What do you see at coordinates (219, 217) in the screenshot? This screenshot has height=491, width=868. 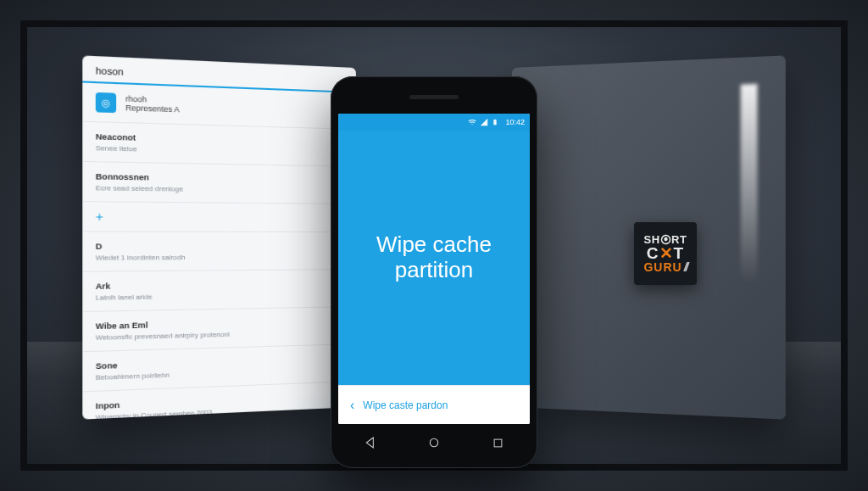 I see `add-button: +` at bounding box center [219, 217].